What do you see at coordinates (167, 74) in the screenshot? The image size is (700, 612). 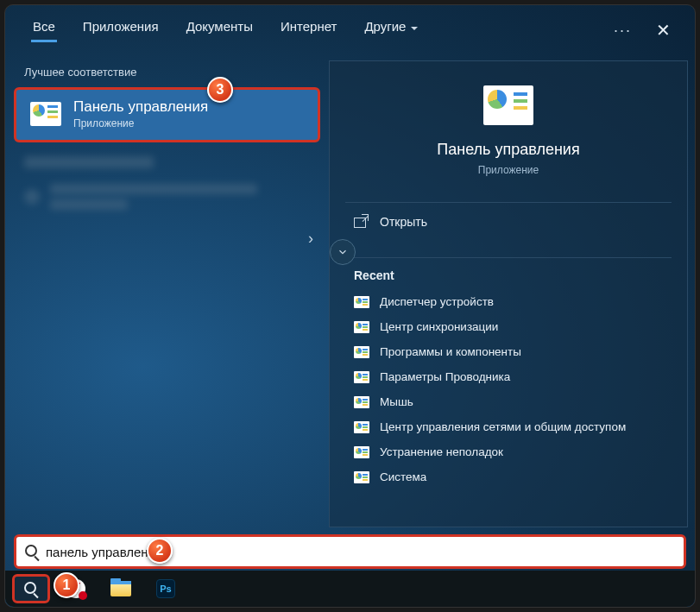 I see `best-match-heading: Лучшее соответствие` at bounding box center [167, 74].